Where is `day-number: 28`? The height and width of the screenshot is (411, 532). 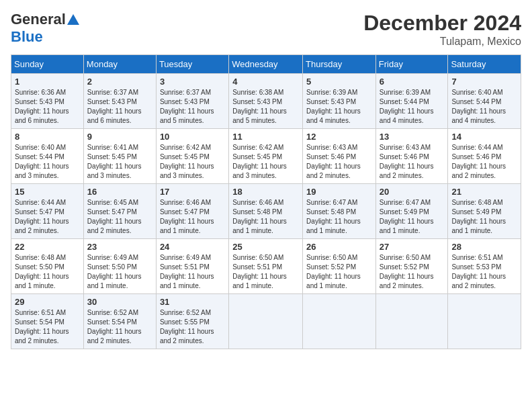
day-number: 28 is located at coordinates (484, 247).